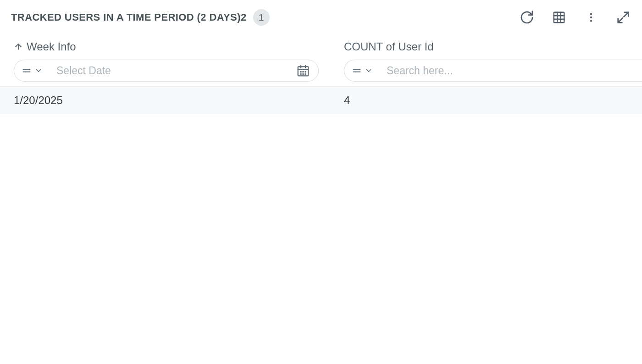  What do you see at coordinates (389, 47) in the screenshot?
I see `column-label-text: COUNT of User Id` at bounding box center [389, 47].